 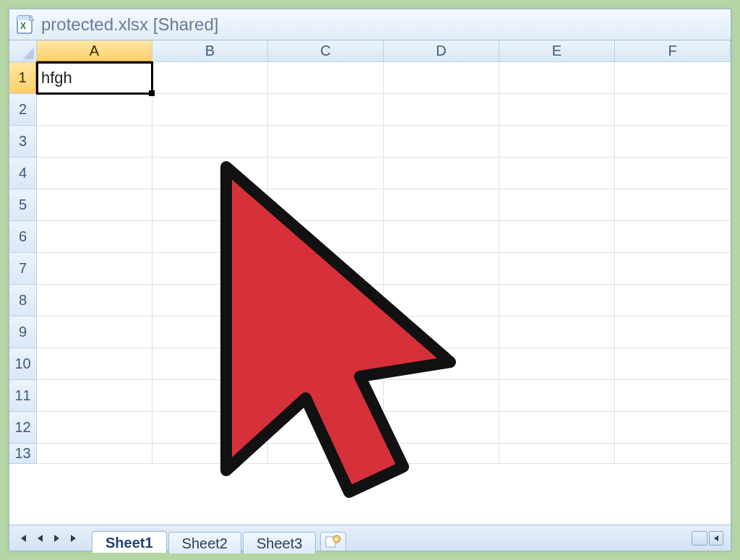 I want to click on cell-A12, so click(x=95, y=428).